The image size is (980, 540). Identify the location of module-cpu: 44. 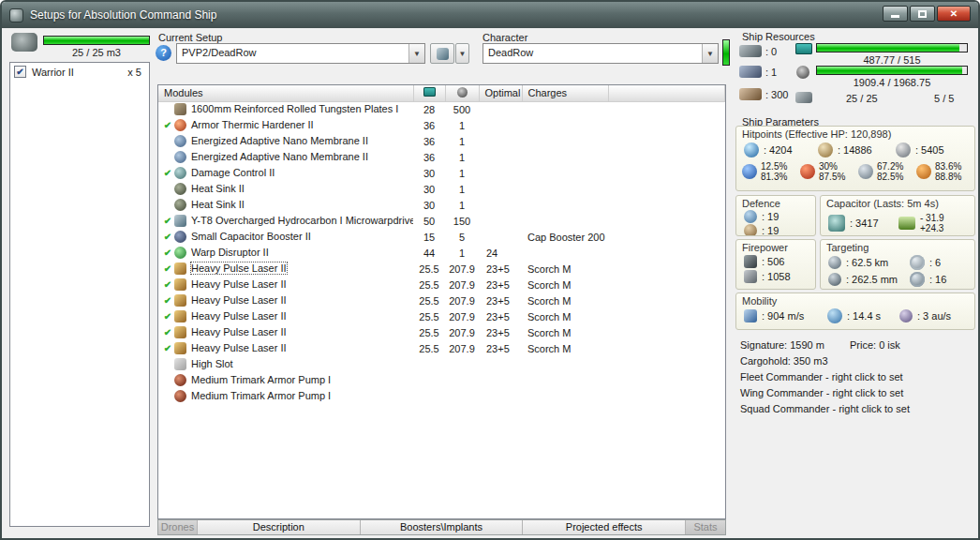
(429, 253).